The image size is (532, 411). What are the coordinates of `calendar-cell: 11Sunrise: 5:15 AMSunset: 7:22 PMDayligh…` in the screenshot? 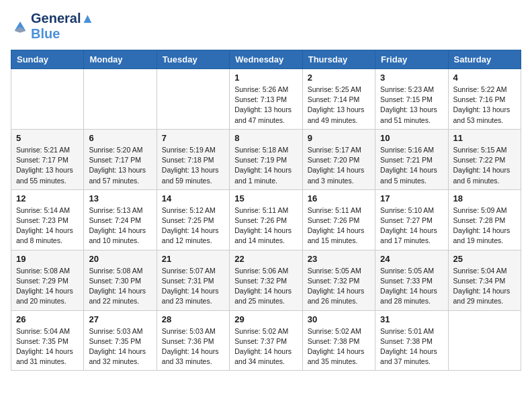 It's located at (484, 159).